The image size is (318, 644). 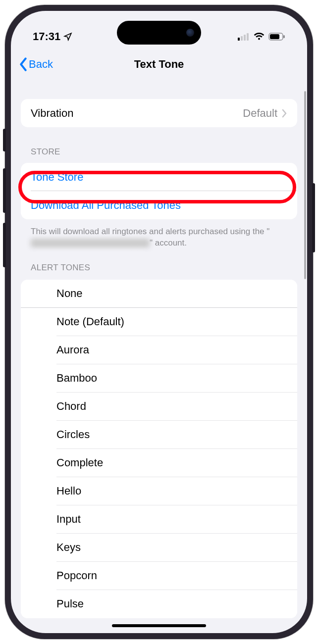 What do you see at coordinates (159, 378) in the screenshot?
I see `tone-row: Bamboo` at bounding box center [159, 378].